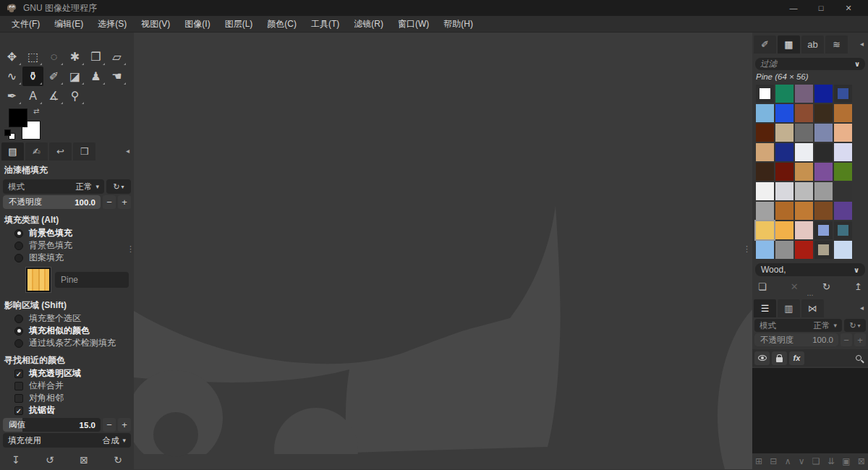 The height and width of the screenshot is (470, 868). I want to click on pattern-preview-swatch, so click(38, 280).